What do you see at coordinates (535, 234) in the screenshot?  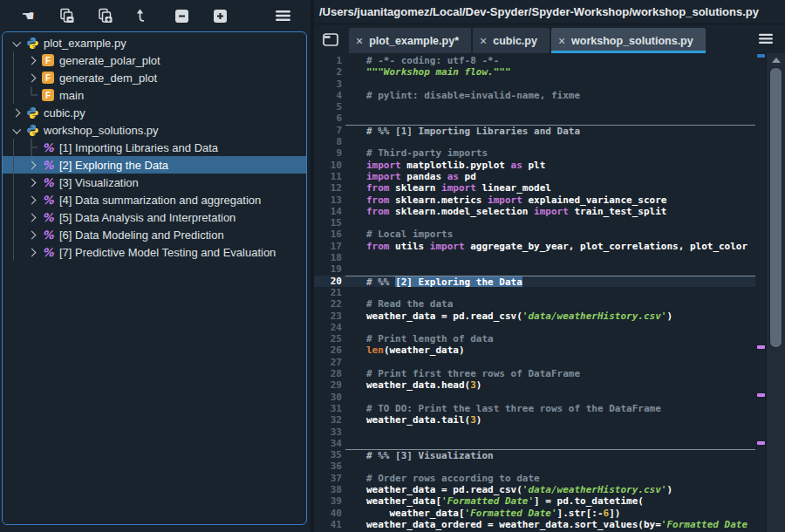 I see `code-line: 16# Local imports` at bounding box center [535, 234].